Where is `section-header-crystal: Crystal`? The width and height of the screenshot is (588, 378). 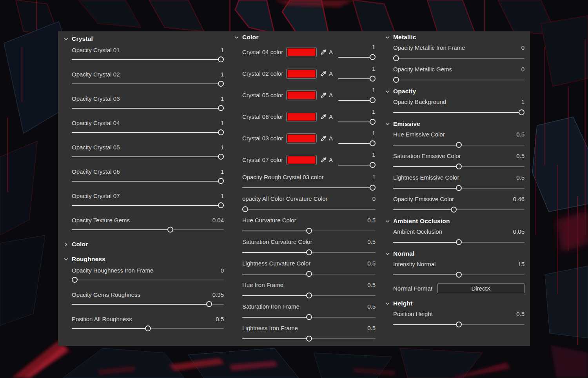
section-header-crystal: Crystal is located at coordinates (148, 39).